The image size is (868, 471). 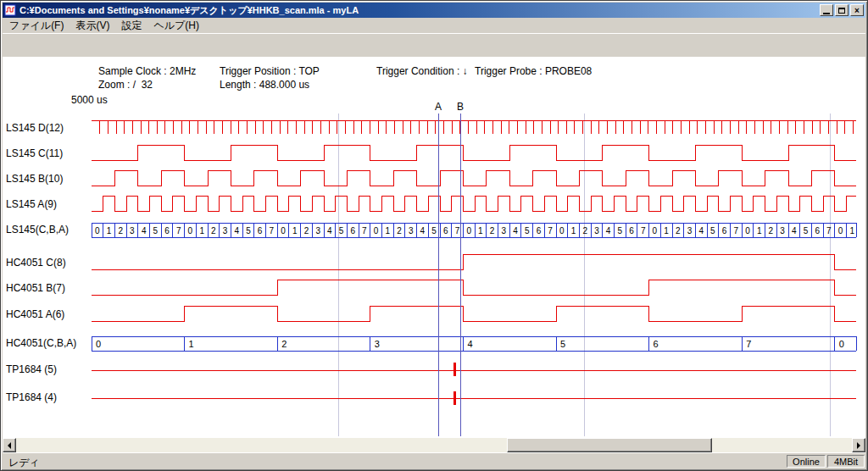 I want to click on cursor-b-label: B, so click(x=460, y=107).